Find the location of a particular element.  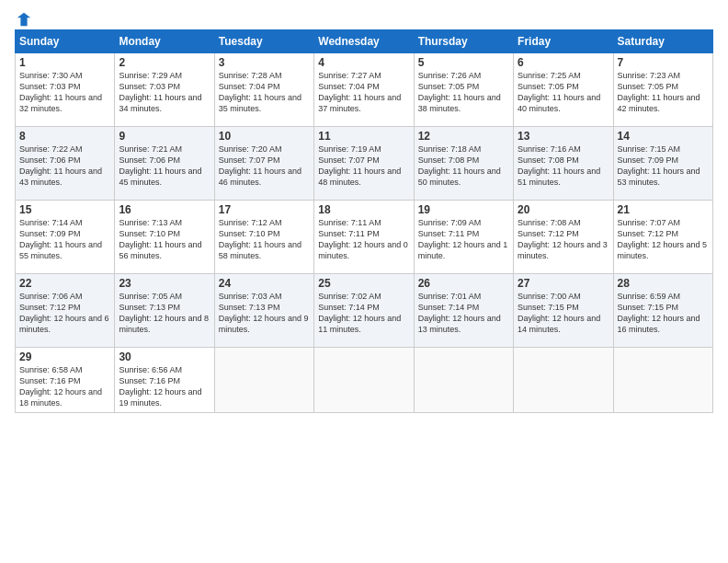

calendar-cell: 23Sunrise: 7:05 AM Sunset: 7:13 PM Dayli… is located at coordinates (165, 311).